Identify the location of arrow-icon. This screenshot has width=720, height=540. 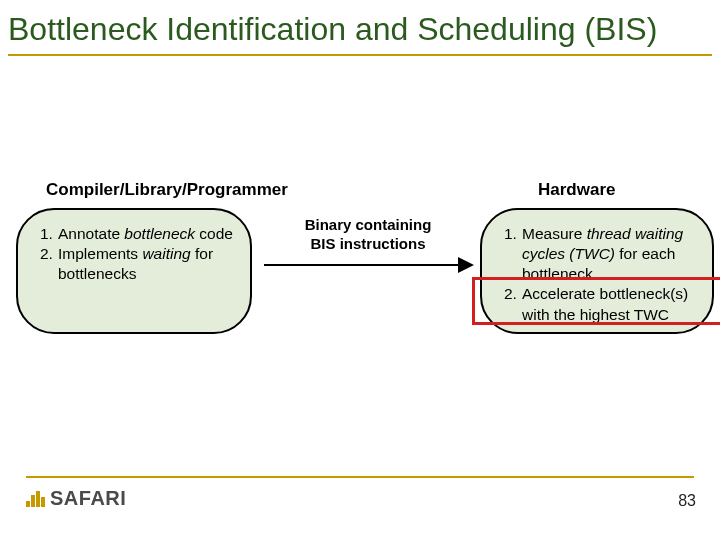
(368, 265).